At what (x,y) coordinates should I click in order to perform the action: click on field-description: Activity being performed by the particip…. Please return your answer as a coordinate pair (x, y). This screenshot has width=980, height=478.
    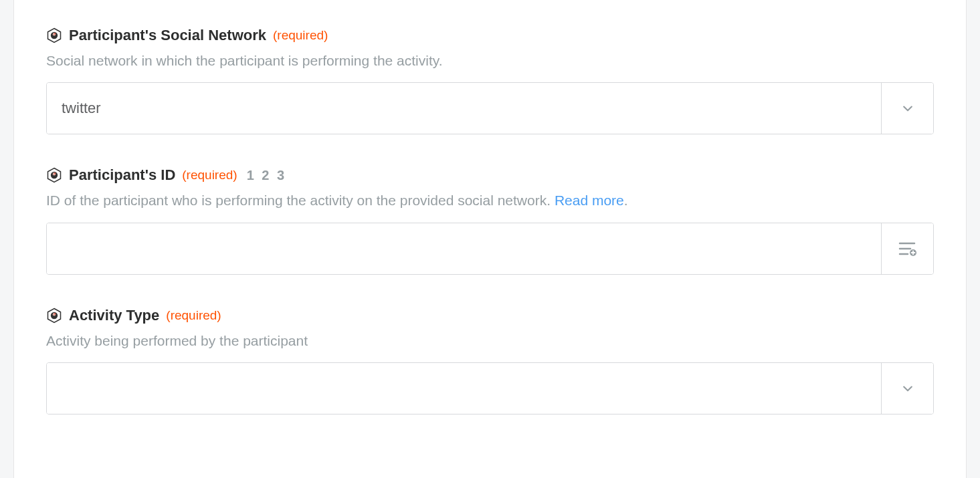
    Looking at the image, I should click on (490, 341).